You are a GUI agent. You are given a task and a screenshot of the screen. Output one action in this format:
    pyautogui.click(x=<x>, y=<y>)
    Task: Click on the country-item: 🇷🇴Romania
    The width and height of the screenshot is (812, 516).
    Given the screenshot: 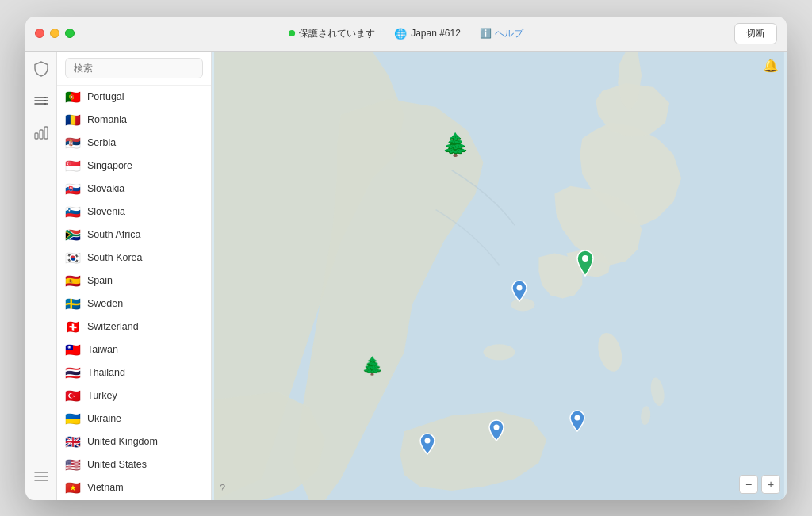 What is the action you would take?
    pyautogui.click(x=134, y=120)
    